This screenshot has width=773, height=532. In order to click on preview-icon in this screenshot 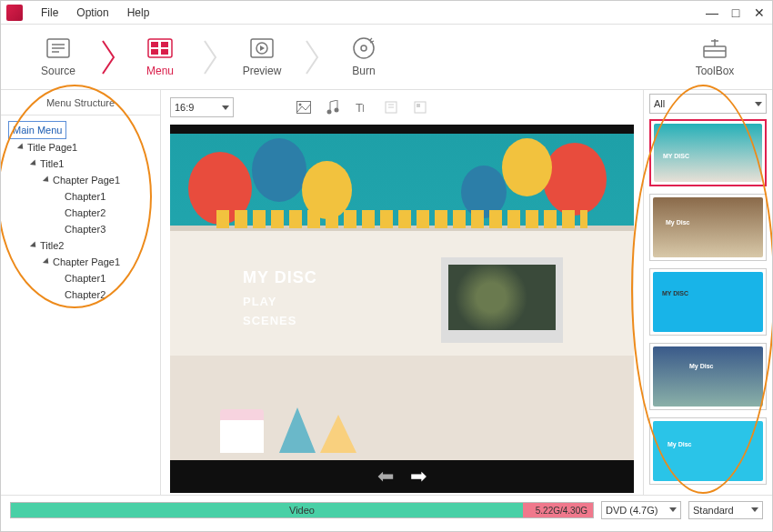, I will do `click(262, 48)`.